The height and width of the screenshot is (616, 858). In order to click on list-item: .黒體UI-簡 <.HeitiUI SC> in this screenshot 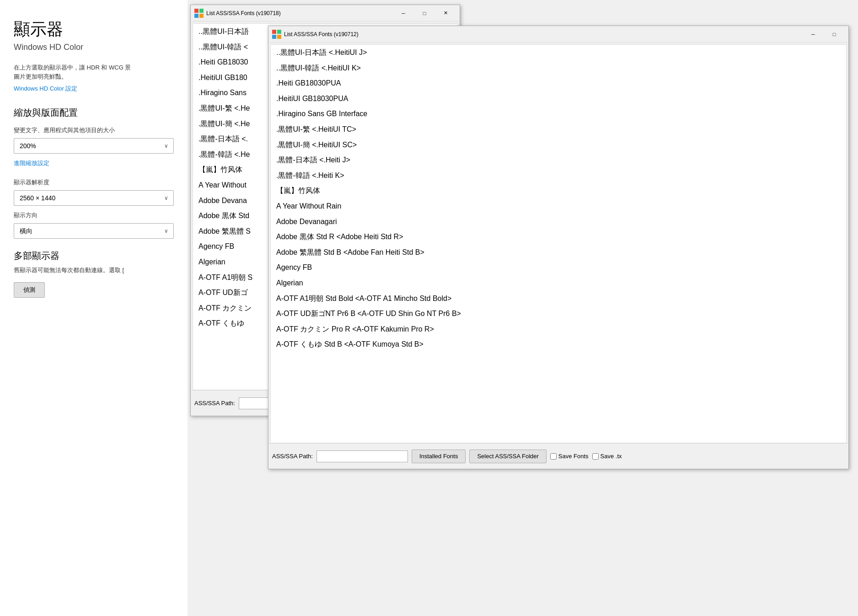, I will do `click(558, 145)`.